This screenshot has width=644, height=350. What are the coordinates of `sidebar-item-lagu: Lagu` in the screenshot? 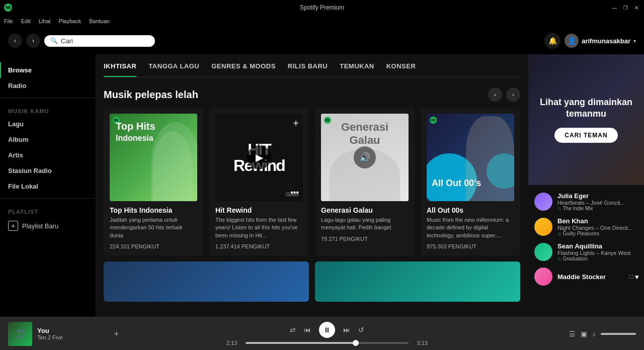 It's located at (48, 124).